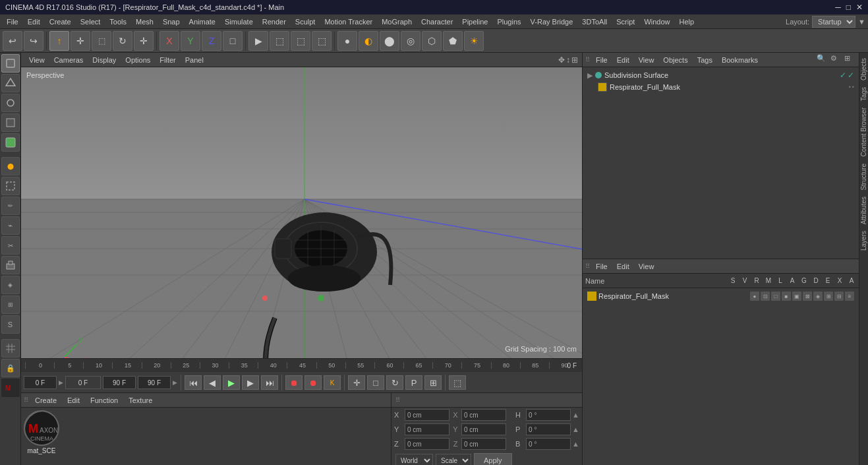 The width and height of the screenshot is (868, 465). I want to click on render-queue-button: ⬚, so click(322, 41).